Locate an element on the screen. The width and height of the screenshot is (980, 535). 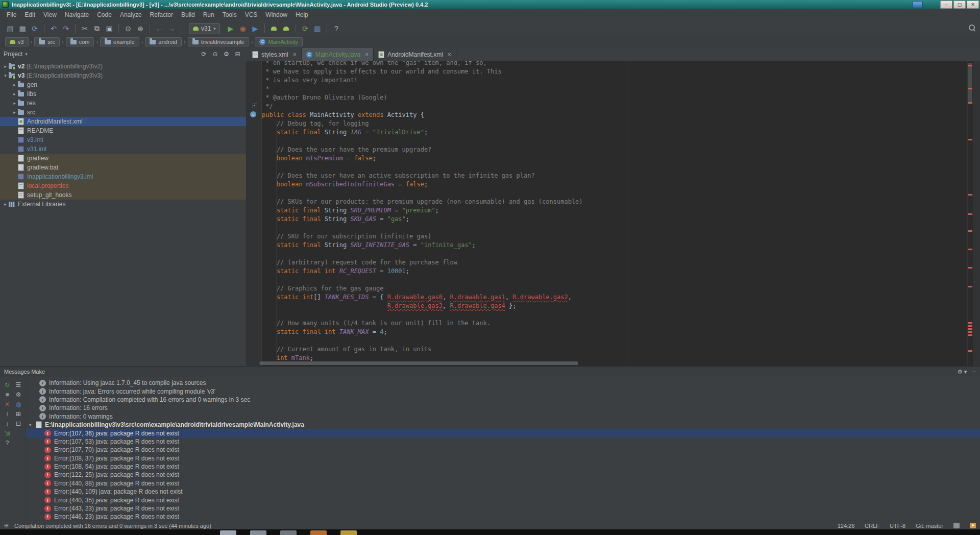
minimize-button: – is located at coordinates (946, 5).